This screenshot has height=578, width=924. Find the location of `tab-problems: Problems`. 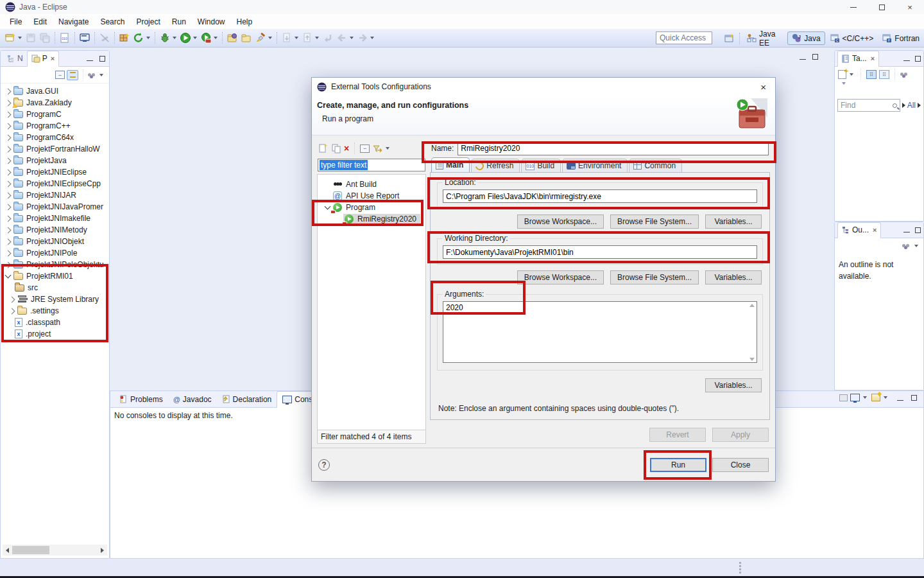

tab-problems: Problems is located at coordinates (141, 399).